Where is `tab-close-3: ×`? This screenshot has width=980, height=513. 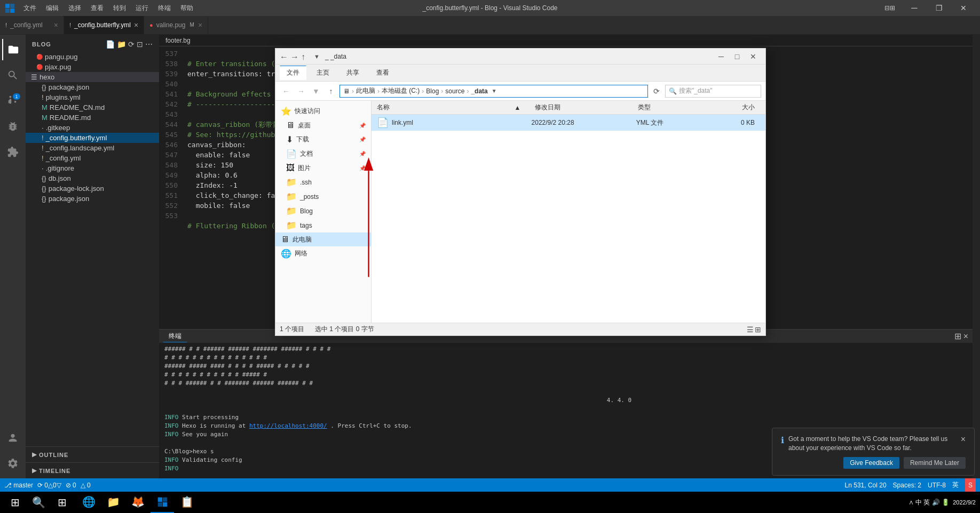
tab-close-3: × is located at coordinates (200, 25).